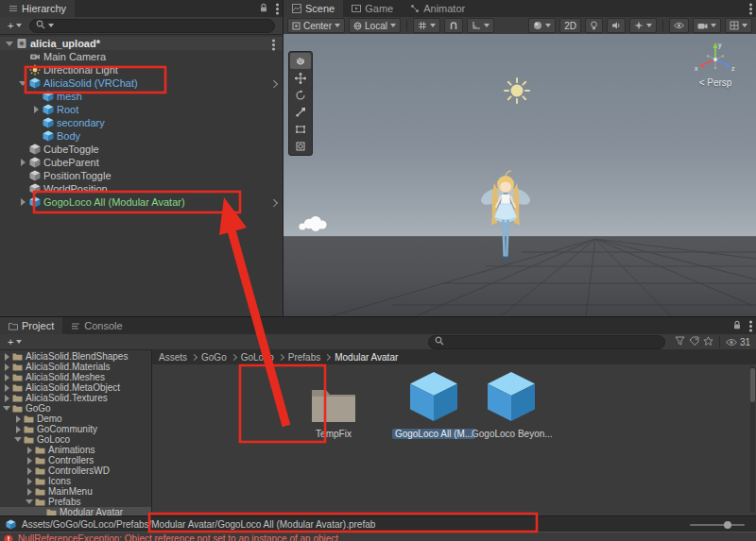  What do you see at coordinates (76, 408) in the screenshot?
I see `project-tree-item: GoGo` at bounding box center [76, 408].